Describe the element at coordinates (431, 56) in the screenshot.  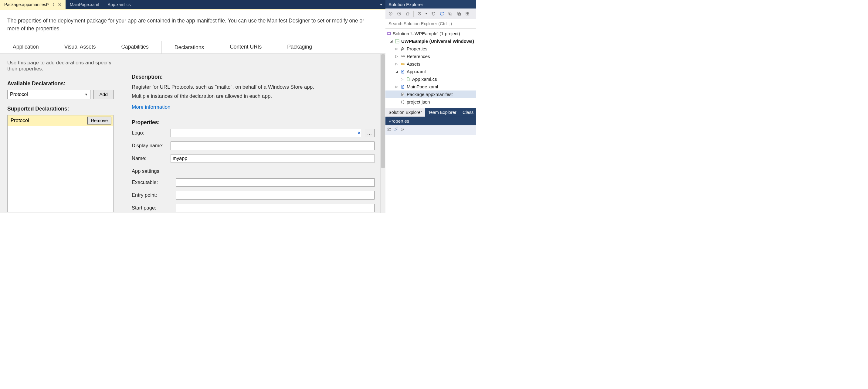
I see `tree-references-node: ▷ References` at that location.